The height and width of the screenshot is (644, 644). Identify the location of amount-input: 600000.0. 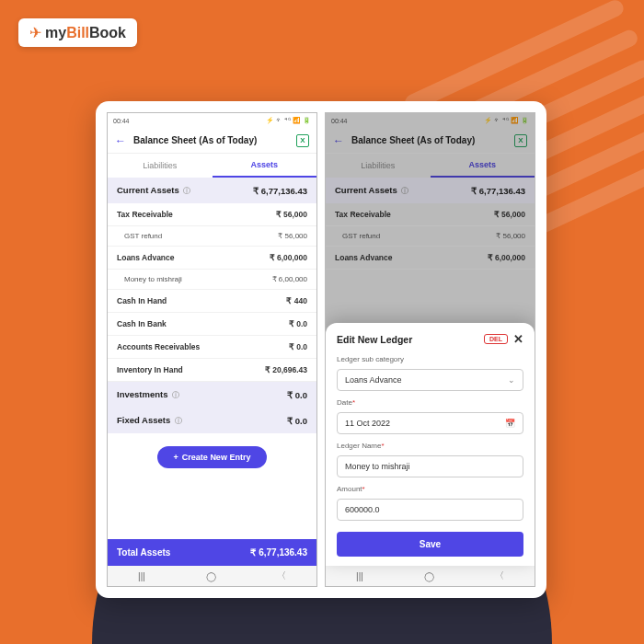
(431, 510).